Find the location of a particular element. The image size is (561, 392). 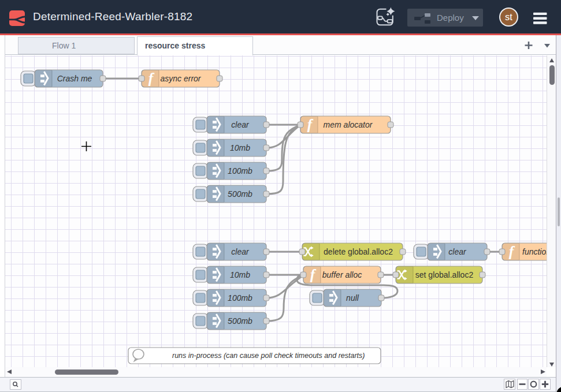

svg-text: function 1 is located at coordinates (534, 252).